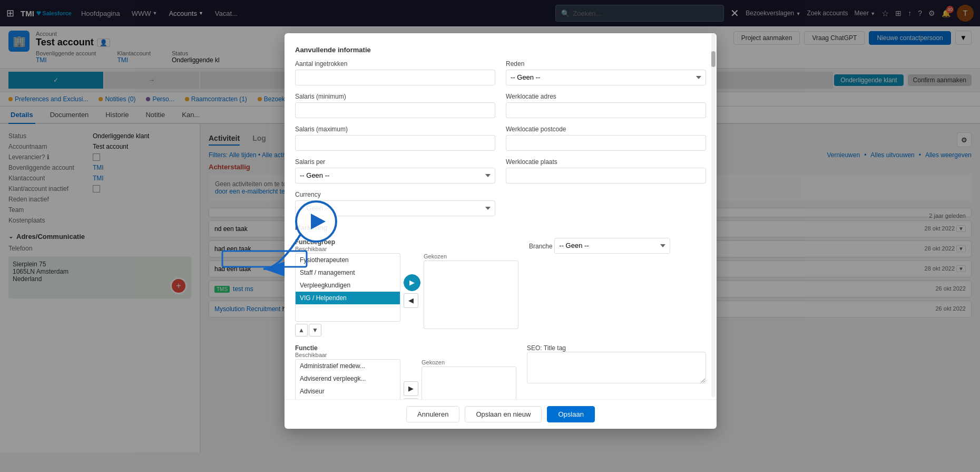 This screenshot has width=980, height=472. Describe the element at coordinates (412, 283) in the screenshot. I see `move-right-button: ▶` at that location.